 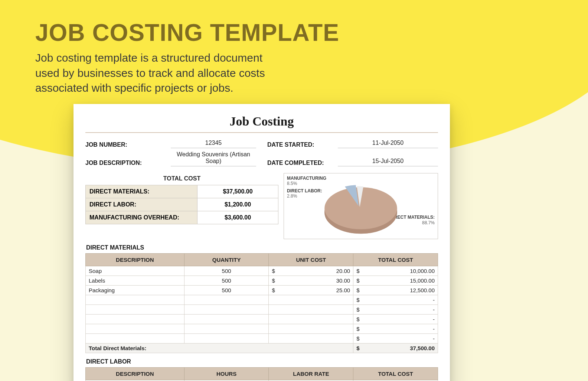 I want to click on cell-total-cost: $15,000.00, so click(x=396, y=281).